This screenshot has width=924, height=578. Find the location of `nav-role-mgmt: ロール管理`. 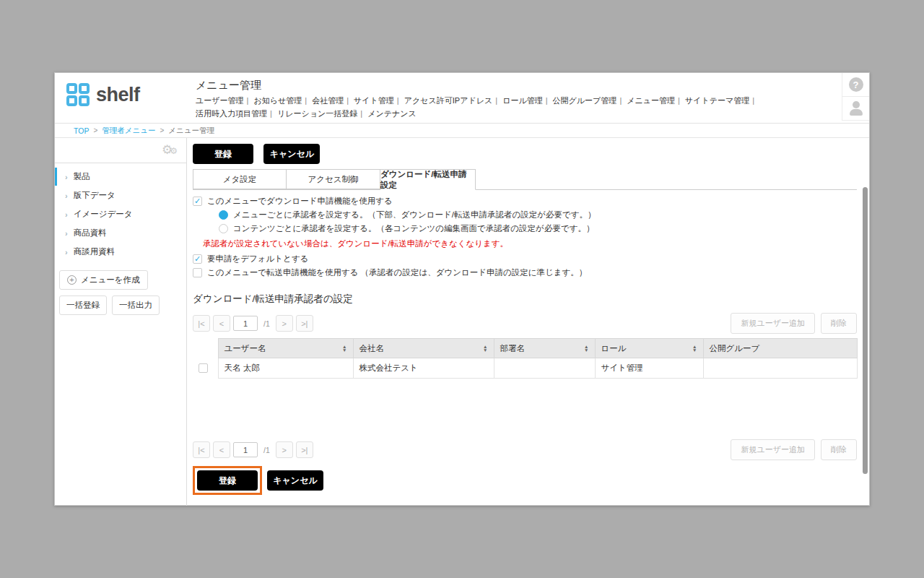

nav-role-mgmt: ロール管理 is located at coordinates (523, 100).